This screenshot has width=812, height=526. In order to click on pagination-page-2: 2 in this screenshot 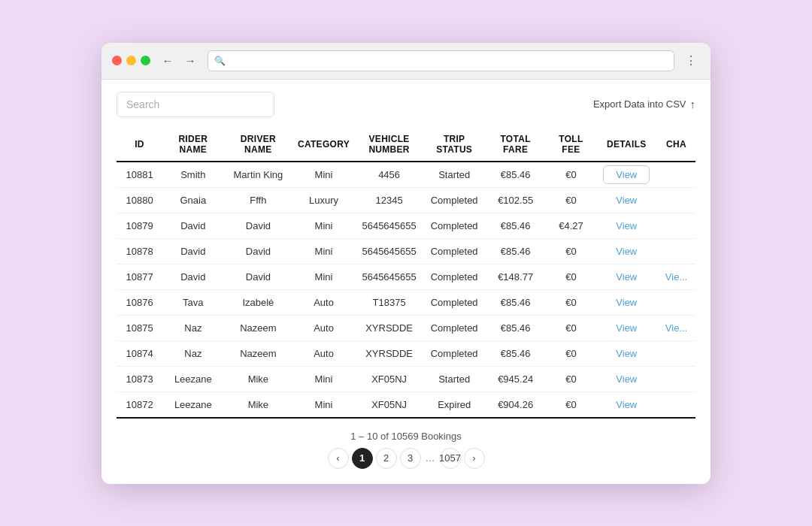, I will do `click(386, 458)`.